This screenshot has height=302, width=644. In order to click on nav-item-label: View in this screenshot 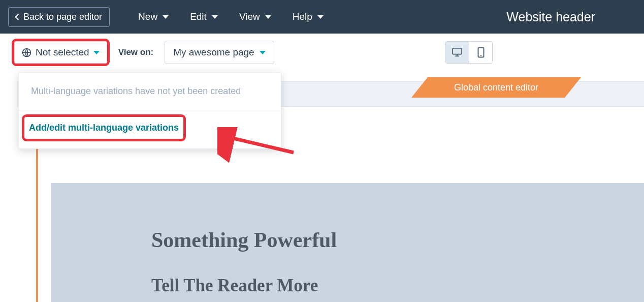, I will do `click(250, 17)`.